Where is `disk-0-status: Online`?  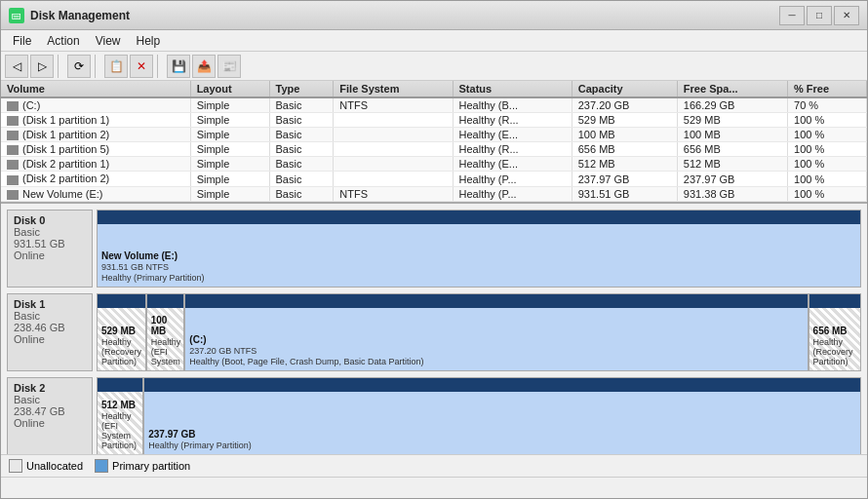 disk-0-status: Online is located at coordinates (50, 255).